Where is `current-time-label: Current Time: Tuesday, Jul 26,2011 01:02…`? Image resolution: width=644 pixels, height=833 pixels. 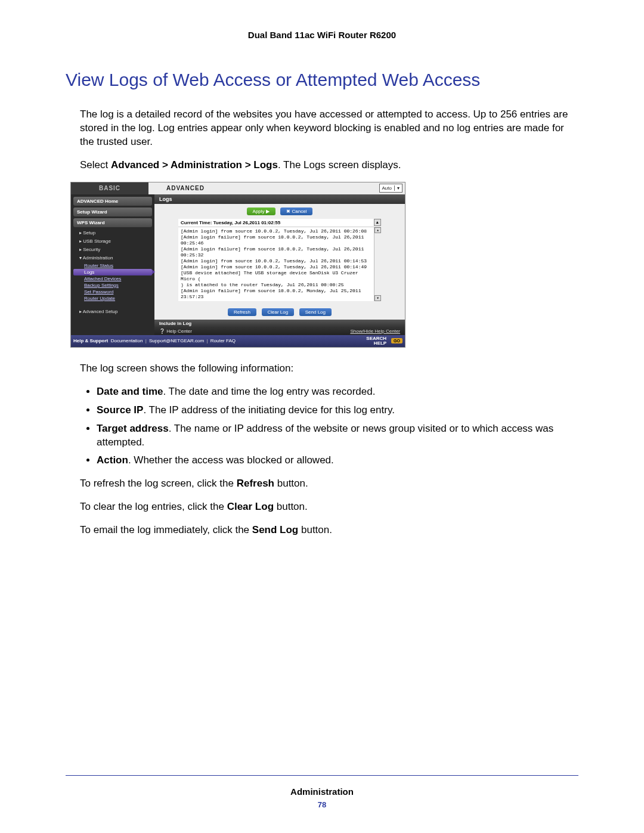 current-time-label: Current Time: Tuesday, Jul 26,2011 01:02… is located at coordinates (280, 223).